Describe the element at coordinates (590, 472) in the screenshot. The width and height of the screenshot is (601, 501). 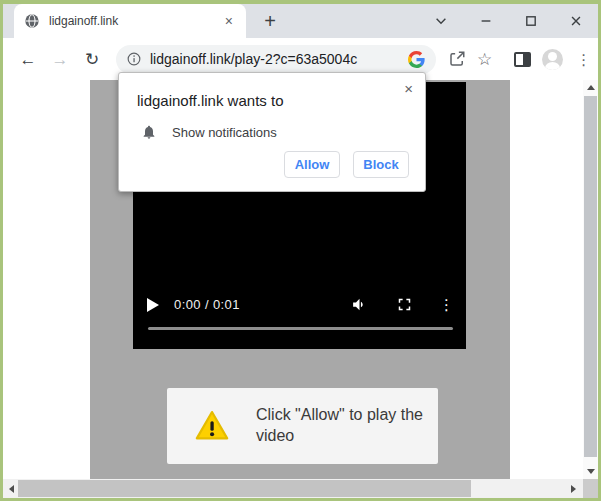
I see `scroll-down-button` at that location.